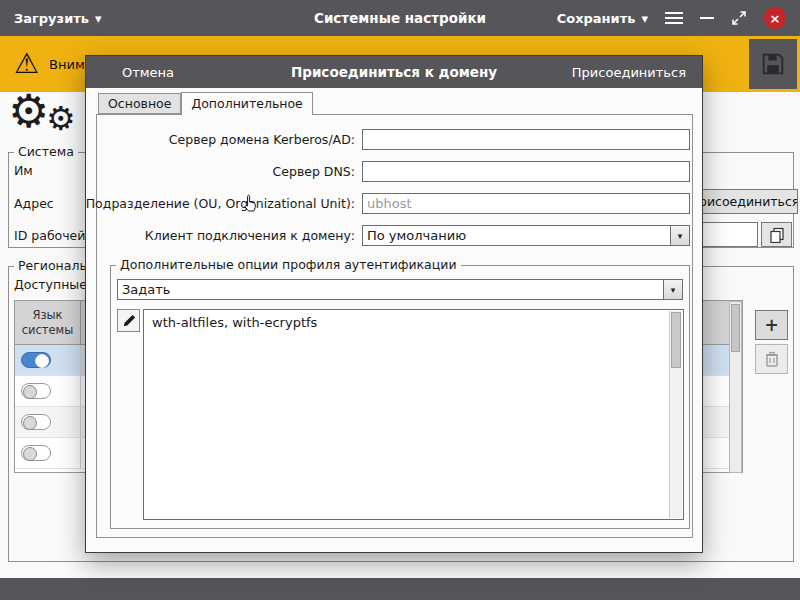  What do you see at coordinates (776, 234) in the screenshot?
I see `copy-button` at bounding box center [776, 234].